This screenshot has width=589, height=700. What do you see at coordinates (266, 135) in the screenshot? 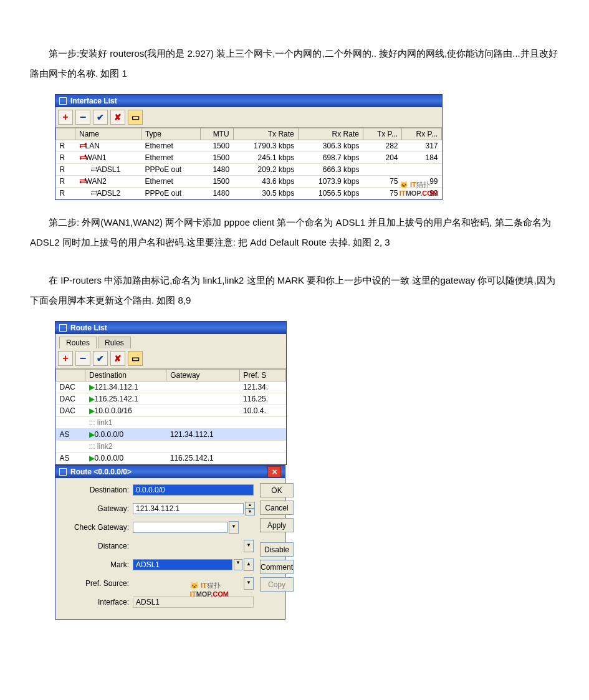
I see `interface-col-header: Tx Rate` at bounding box center [266, 135].